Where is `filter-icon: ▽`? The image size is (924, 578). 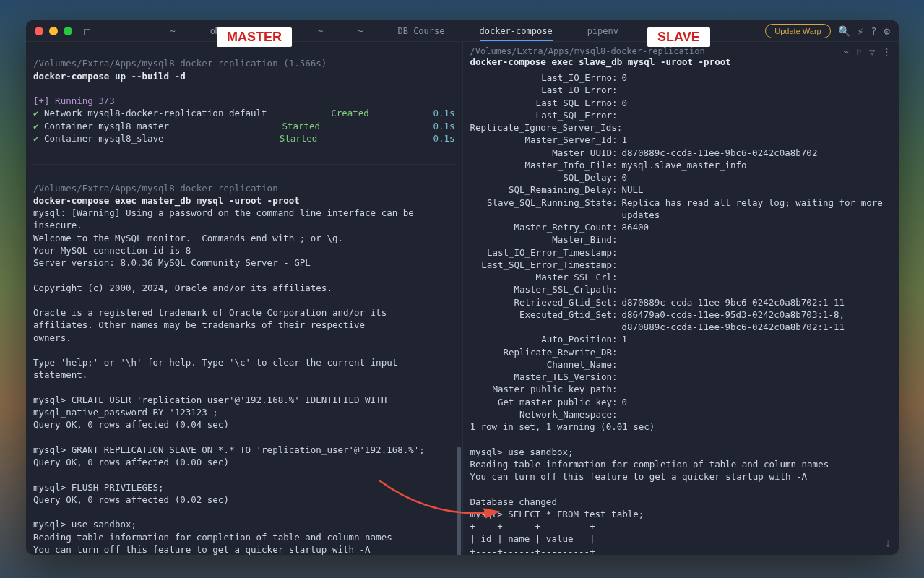
filter-icon: ▽ is located at coordinates (872, 52).